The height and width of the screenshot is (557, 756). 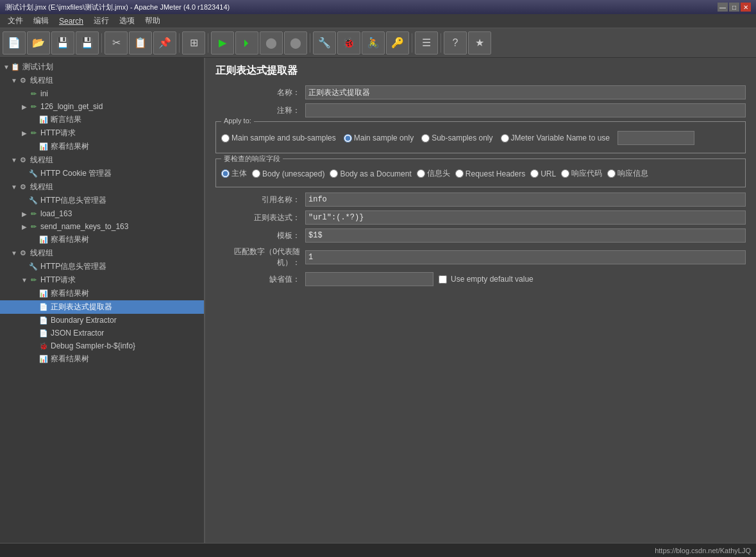 What do you see at coordinates (239, 173) in the screenshot?
I see `resp-body-text: 主体` at bounding box center [239, 173].